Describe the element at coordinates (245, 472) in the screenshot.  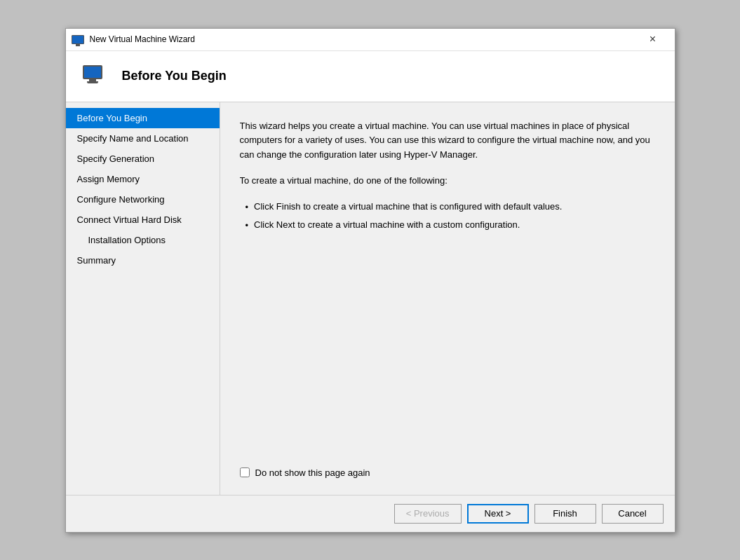
I see `dont-show-checkbox` at that location.